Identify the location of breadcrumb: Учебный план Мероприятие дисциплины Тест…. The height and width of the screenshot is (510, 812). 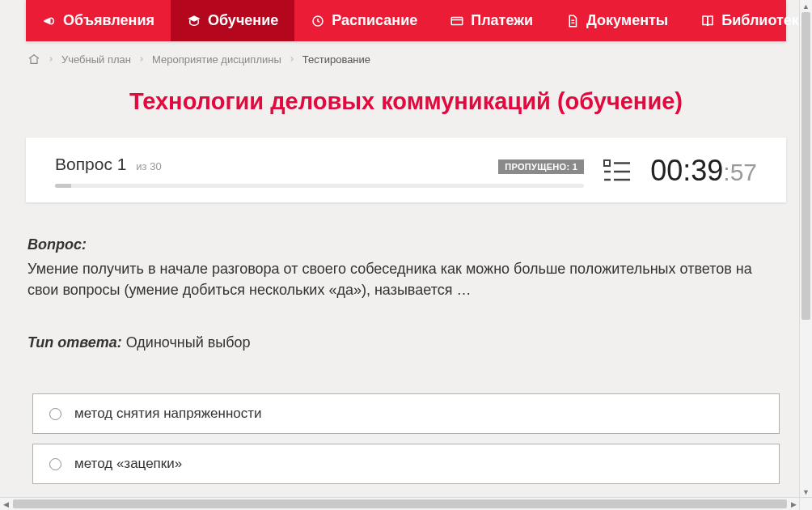
(406, 57).